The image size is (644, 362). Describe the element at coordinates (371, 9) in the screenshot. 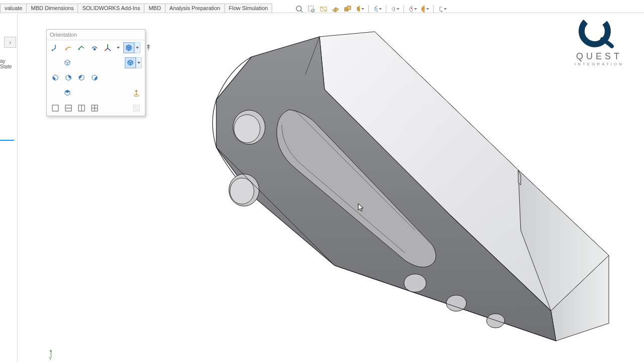

I see `heads-up-toolbar` at that location.